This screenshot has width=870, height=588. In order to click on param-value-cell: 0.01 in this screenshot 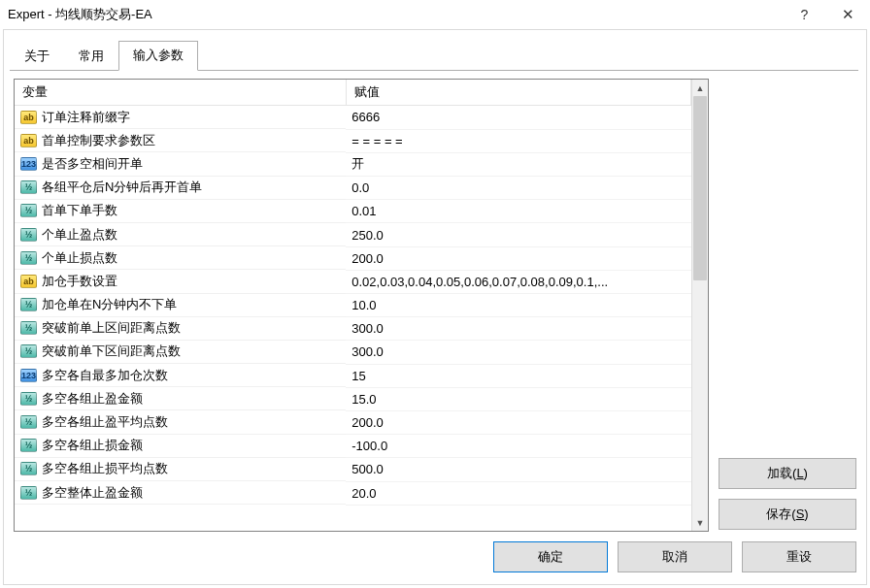, I will do `click(519, 212)`.